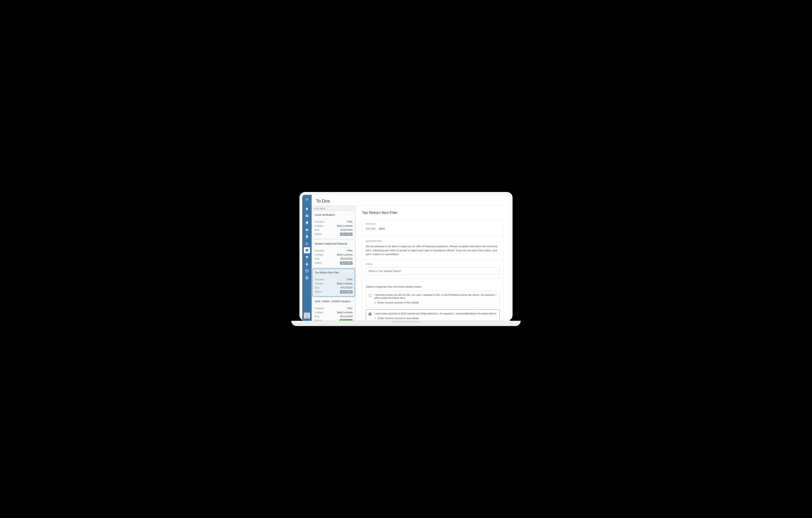 The width and height of the screenshot is (812, 518). What do you see at coordinates (406, 259) in the screenshot?
I see `laptop-mock: To Dos 9 TO DO'S Asset Verification›Func…` at bounding box center [406, 259].